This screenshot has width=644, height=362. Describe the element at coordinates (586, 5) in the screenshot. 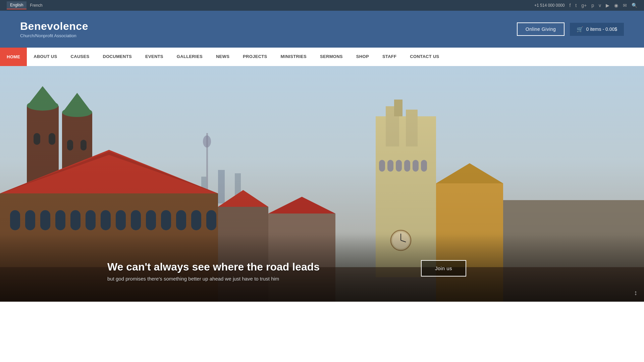

I see `top-bar-right: +1 514 000 0000 f t g+ p v ▶ ◉ ✉ 🔍` at that location.